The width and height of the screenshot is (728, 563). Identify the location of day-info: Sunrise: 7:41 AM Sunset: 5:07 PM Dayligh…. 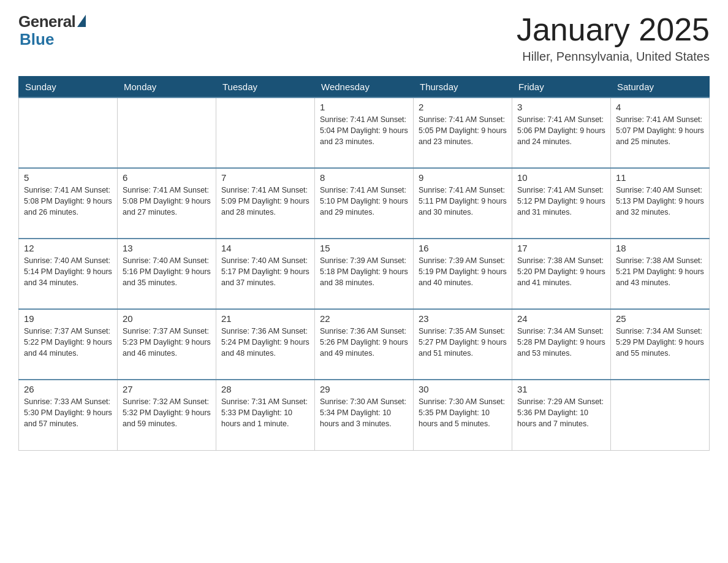
(660, 131).